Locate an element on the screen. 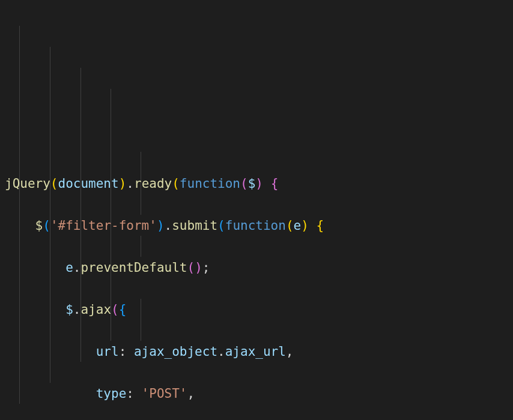  code-line: type: 'POST', is located at coordinates (259, 394).